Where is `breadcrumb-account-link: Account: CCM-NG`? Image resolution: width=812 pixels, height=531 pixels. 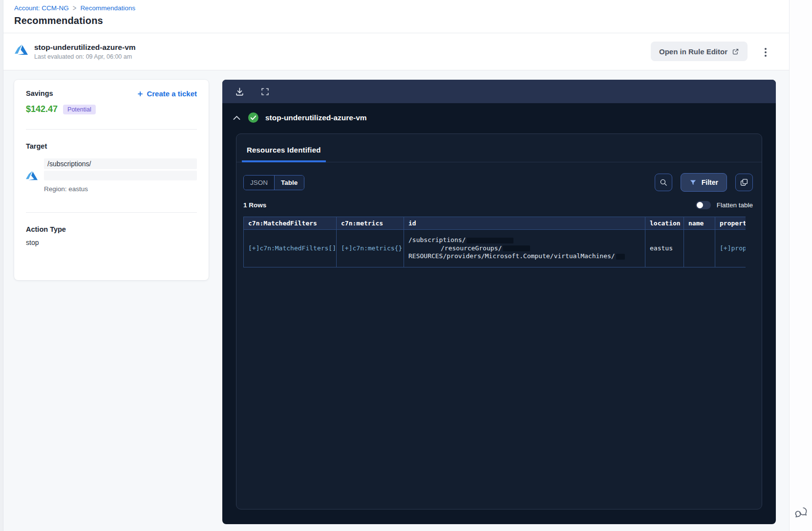 breadcrumb-account-link: Account: CCM-NG is located at coordinates (42, 8).